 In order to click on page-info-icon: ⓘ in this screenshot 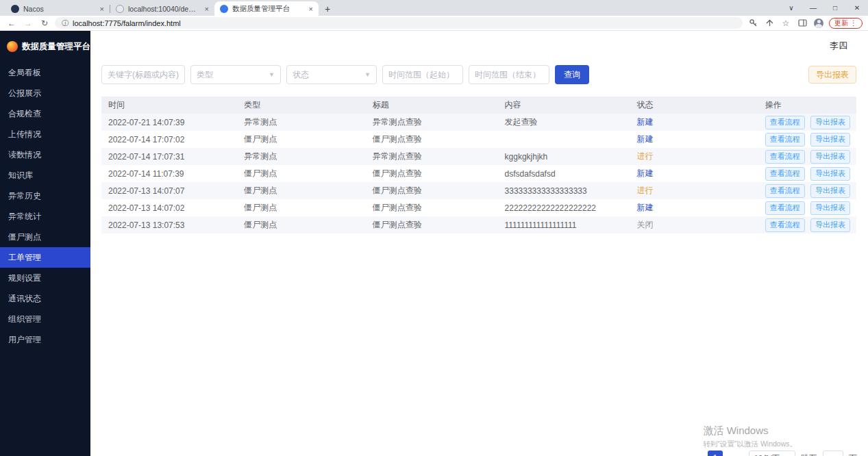, I will do `click(65, 23)`.